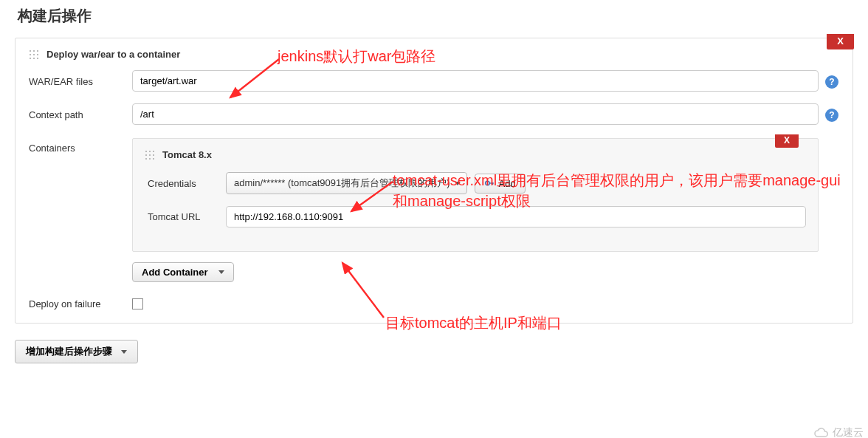 This screenshot has height=438, width=868. What do you see at coordinates (187, 155) in the screenshot?
I see `container-title: Tomcat 8.x` at bounding box center [187, 155].